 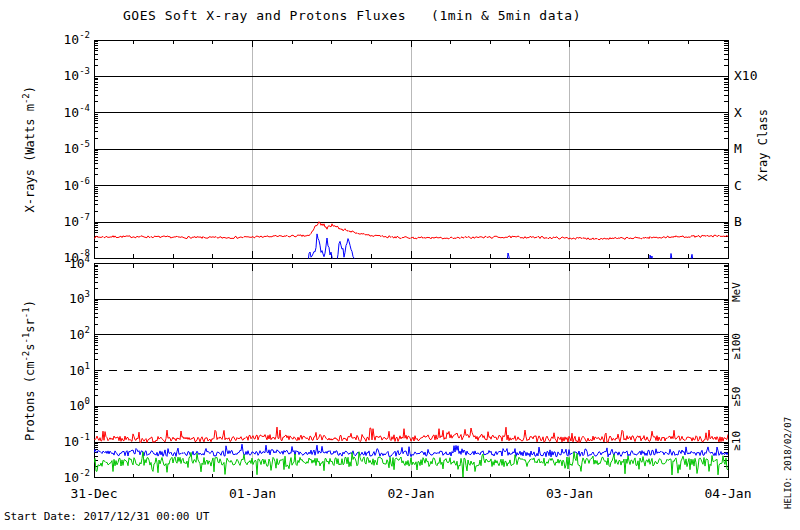 What do you see at coordinates (736, 366) in the screenshot?
I see `energy-labels: MeV≥100≥50≥10` at bounding box center [736, 366].